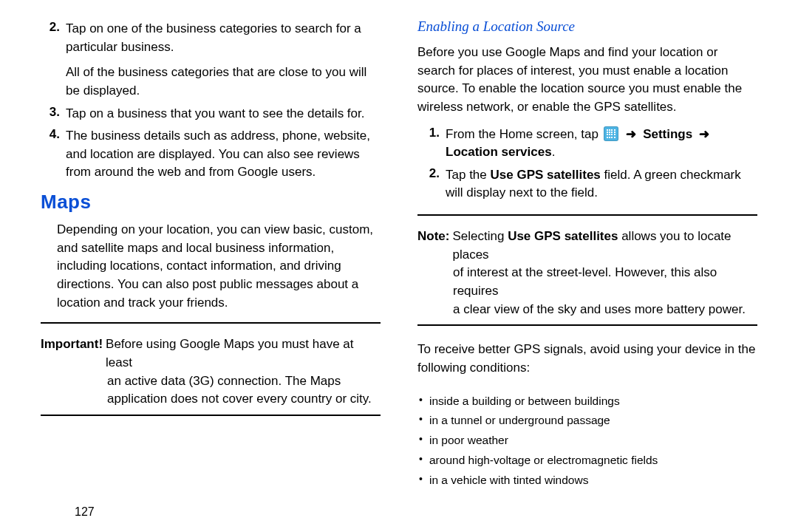  I want to click on list-item: inside a building or between buildings, so click(587, 402).